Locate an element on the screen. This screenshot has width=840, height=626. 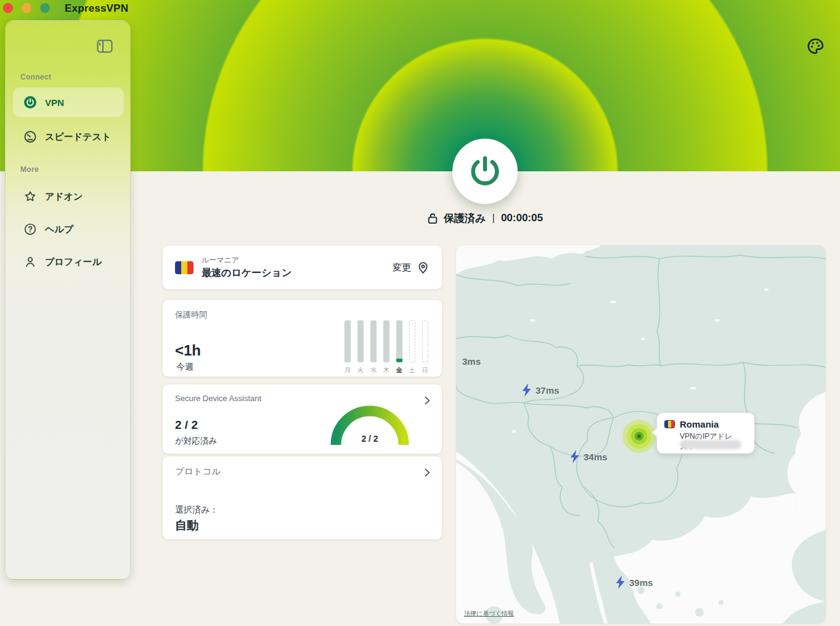
map-attribution-link: 法律に基づく情報 is located at coordinates (489, 614).